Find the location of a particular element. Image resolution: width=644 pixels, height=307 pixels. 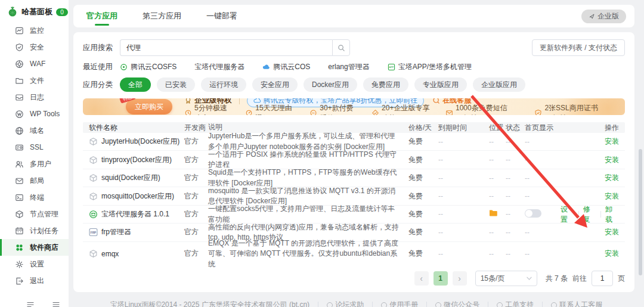

search-button is located at coordinates (341, 48).